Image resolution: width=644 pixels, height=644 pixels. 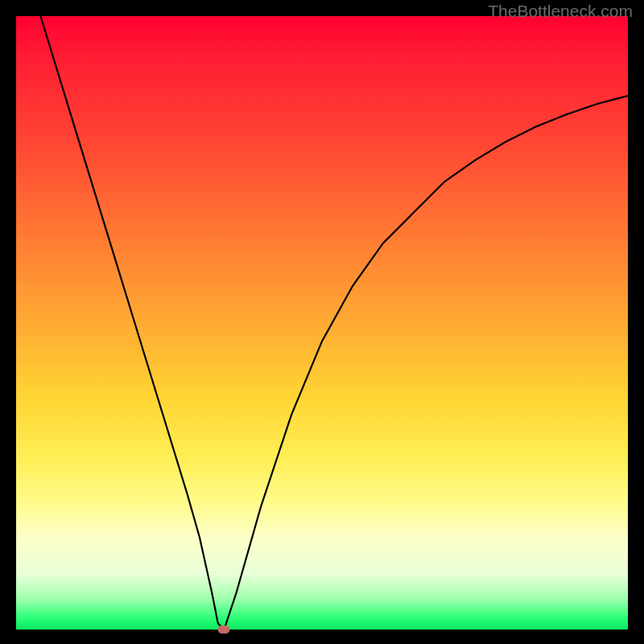 What do you see at coordinates (560, 11) in the screenshot?
I see `watermark-text: TheBottleneck.com` at bounding box center [560, 11].